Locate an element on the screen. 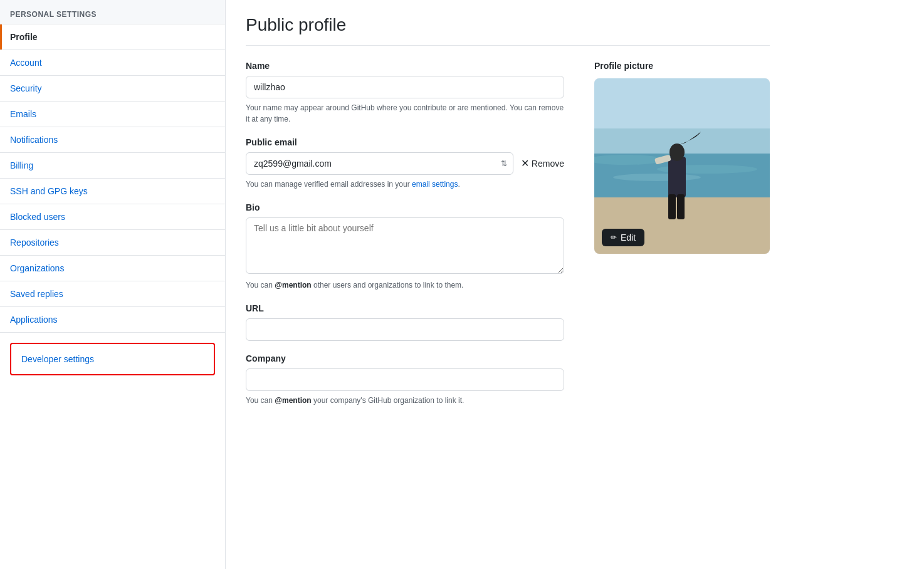 The height and width of the screenshot is (569, 924). company-hint: You can @mention your company's GitHub o… is located at coordinates (405, 400).